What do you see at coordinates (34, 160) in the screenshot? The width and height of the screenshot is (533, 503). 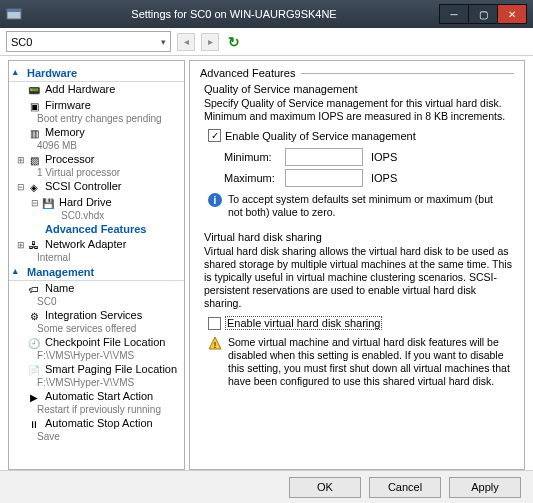 I see `cpu-icon: ▧` at bounding box center [34, 160].